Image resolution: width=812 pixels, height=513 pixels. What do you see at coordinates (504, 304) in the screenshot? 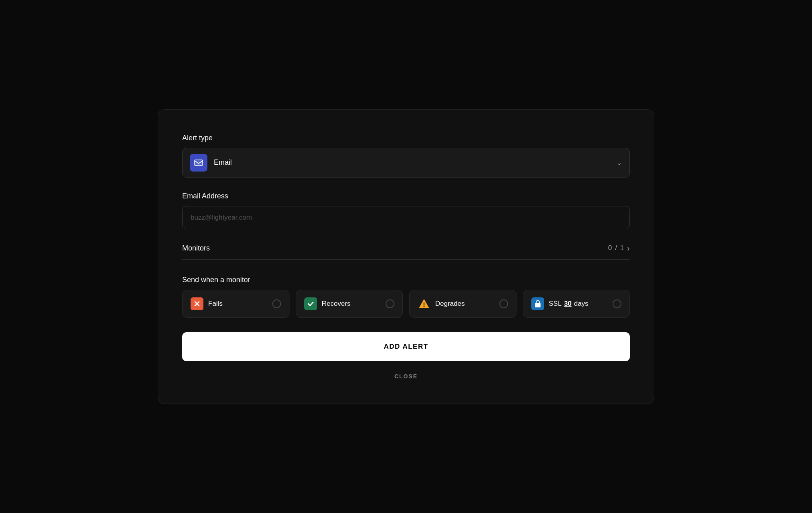
I see `degrades-radio` at bounding box center [504, 304].